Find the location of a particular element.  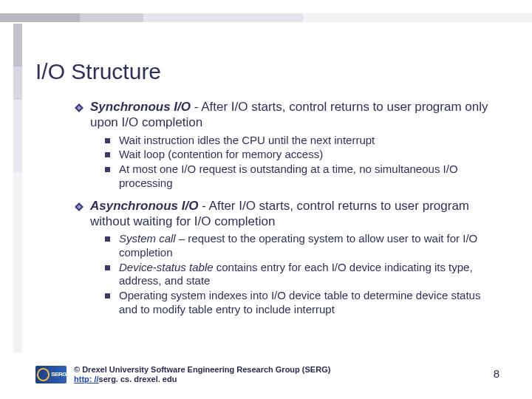

subbullet-text: At most one I/O request is outstanding a… is located at coordinates (307, 177).